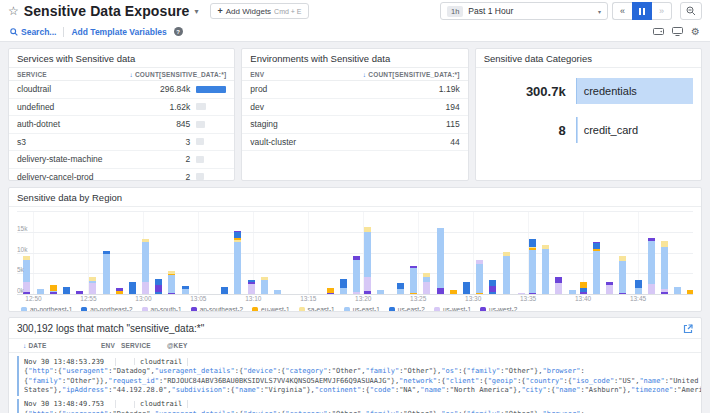 This screenshot has height=413, width=710. Describe the element at coordinates (33, 32) in the screenshot. I see `search-link: Search...` at that location.